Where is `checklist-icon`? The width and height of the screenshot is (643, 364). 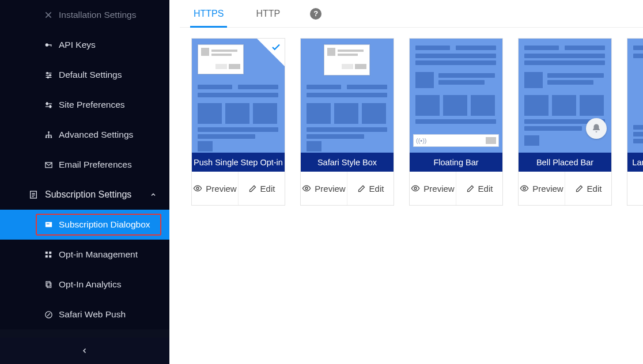 checklist-icon is located at coordinates (33, 195).